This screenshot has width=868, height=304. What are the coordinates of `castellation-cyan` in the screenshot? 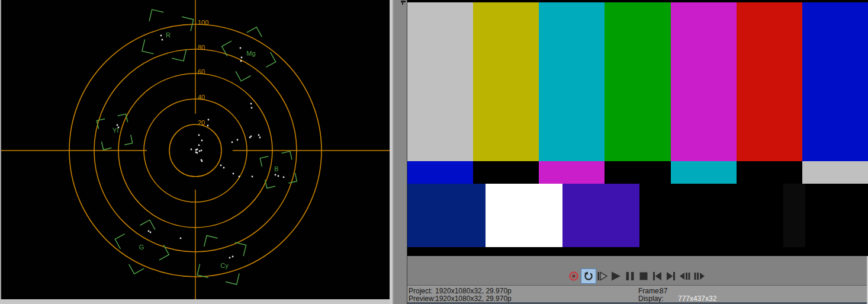 It's located at (703, 172).